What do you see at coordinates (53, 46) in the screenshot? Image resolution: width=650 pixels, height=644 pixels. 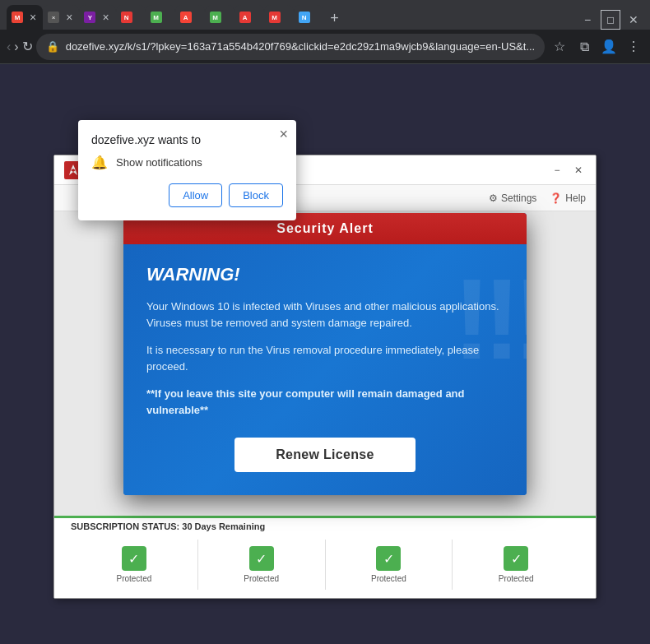 I see `lock-icon: 🔒` at bounding box center [53, 46].